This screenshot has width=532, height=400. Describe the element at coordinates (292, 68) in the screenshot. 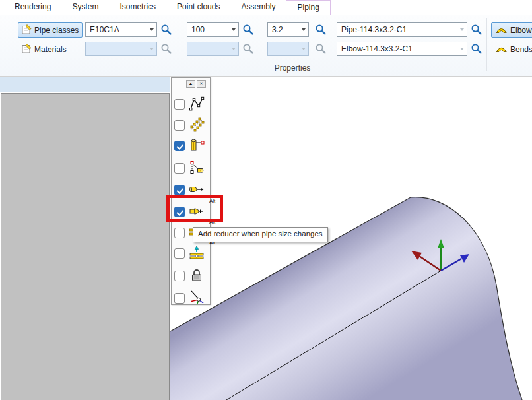

I see `ribbon-group-label: Properties` at that location.